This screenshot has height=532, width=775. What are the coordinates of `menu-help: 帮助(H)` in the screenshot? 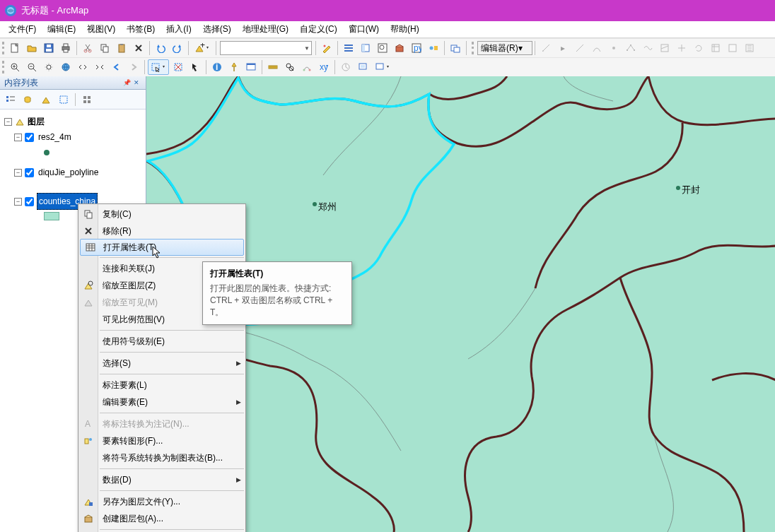 It's located at (404, 30).